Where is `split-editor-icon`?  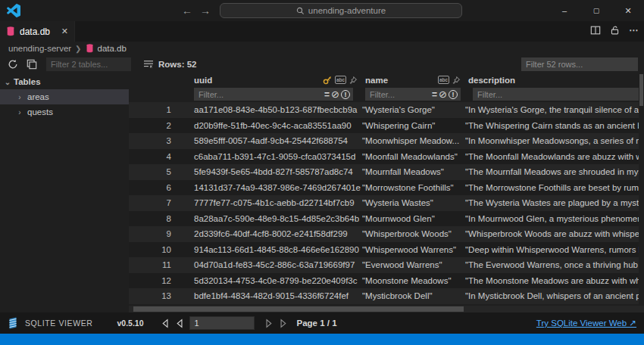 split-editor-icon is located at coordinates (596, 30).